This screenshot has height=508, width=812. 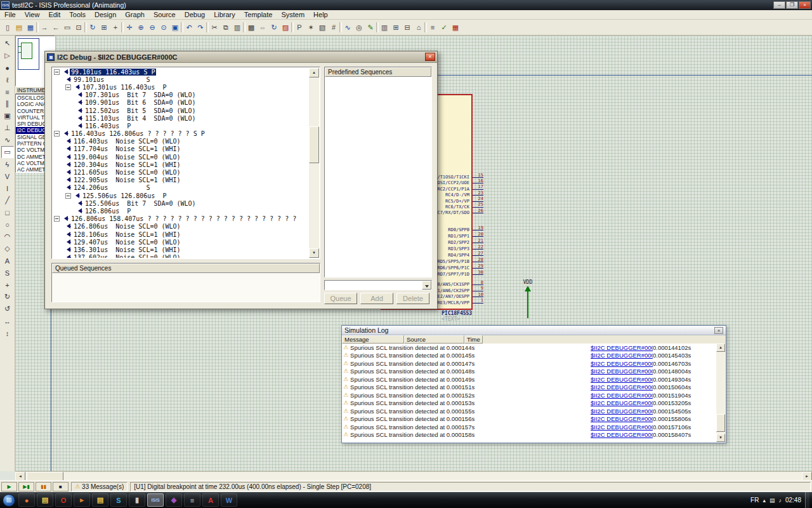 What do you see at coordinates (181, 72) in the screenshot?
I see `tree-row: 99.101us 116.403us S P` at bounding box center [181, 72].